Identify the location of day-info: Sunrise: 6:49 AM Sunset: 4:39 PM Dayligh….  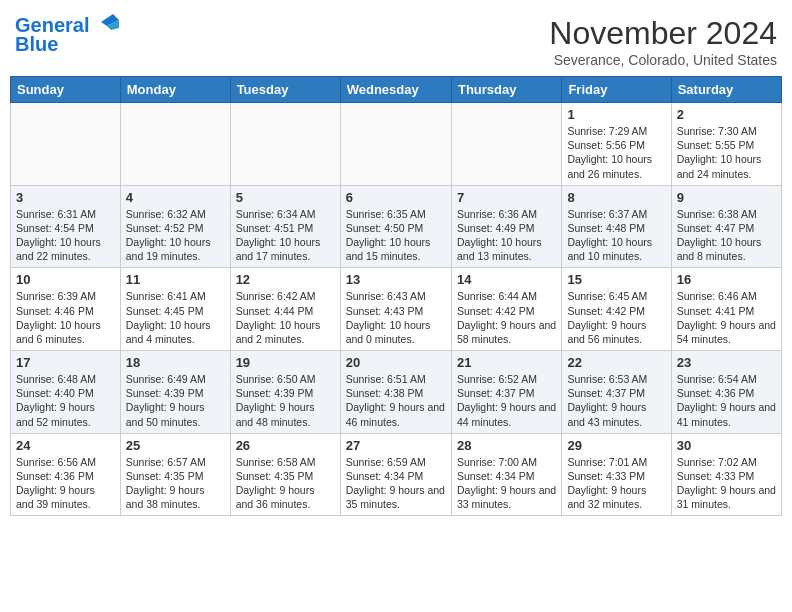
(176, 400).